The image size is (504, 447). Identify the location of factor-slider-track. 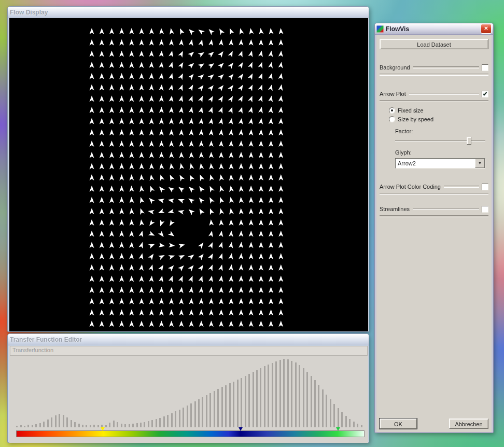
(440, 141).